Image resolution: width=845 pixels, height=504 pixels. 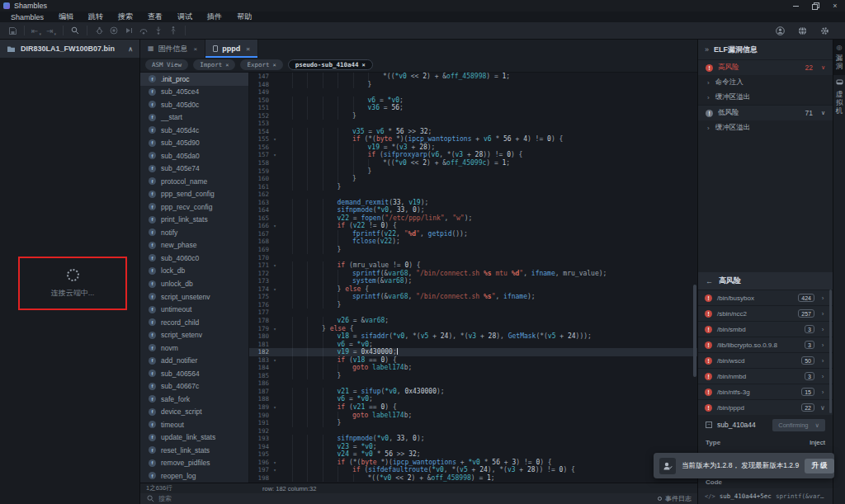 I want to click on close-pill-icon: ×, so click(x=275, y=65).